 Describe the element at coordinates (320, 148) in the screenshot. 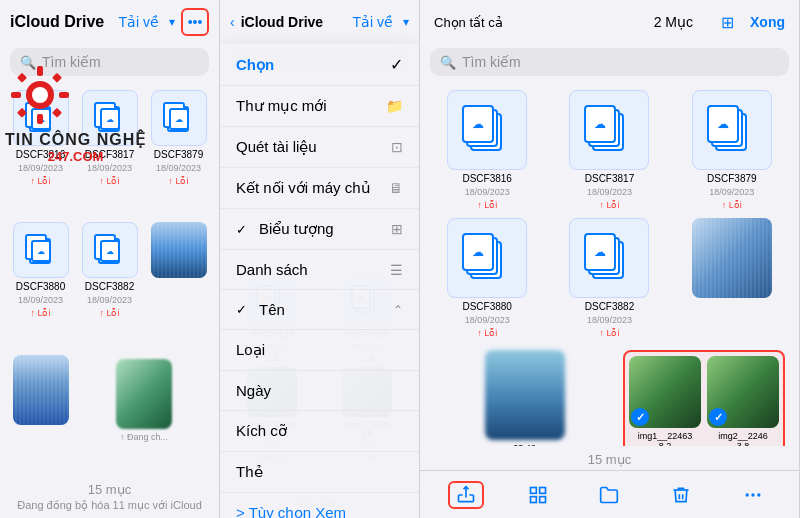

I see `menu-item-quet: Quét tài liệu ⊡` at that location.